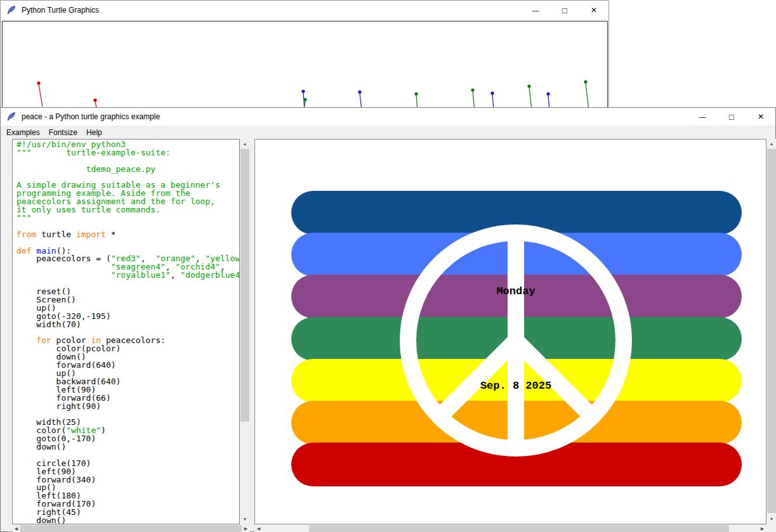 Image resolution: width=776 pixels, height=532 pixels. What do you see at coordinates (128, 170) in the screenshot?
I see `code-line: tdemo_peace.py` at bounding box center [128, 170].